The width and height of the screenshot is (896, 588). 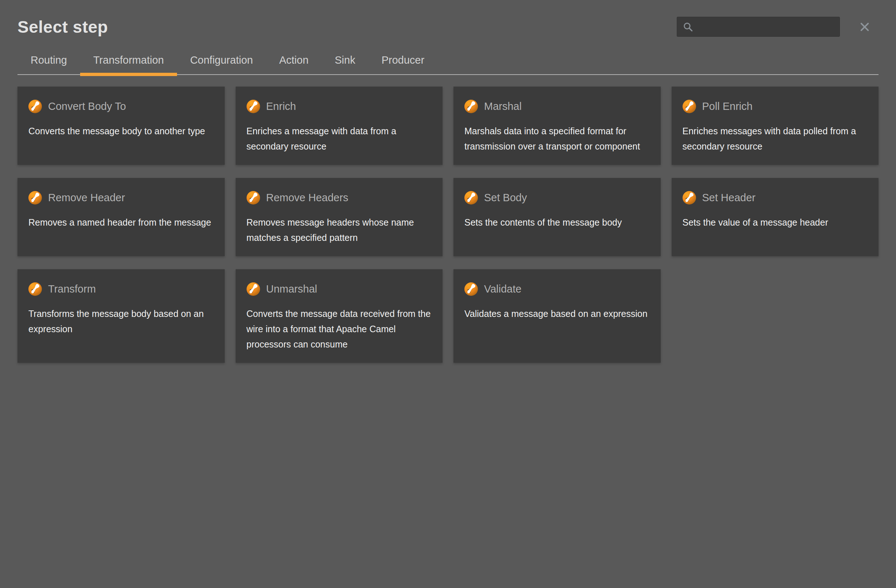 What do you see at coordinates (292, 289) in the screenshot?
I see `step-title: Unmarshal` at bounding box center [292, 289].